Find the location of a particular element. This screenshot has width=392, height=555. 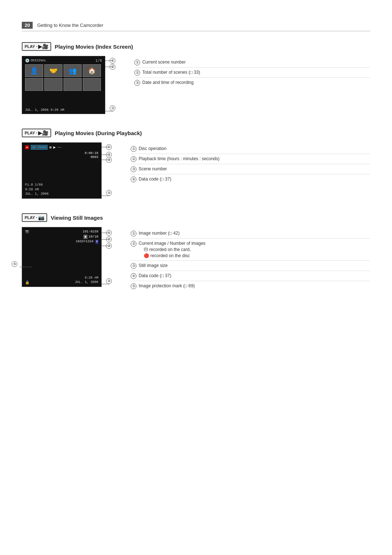

play-icon-3: PLAY is located at coordinates (30, 218).